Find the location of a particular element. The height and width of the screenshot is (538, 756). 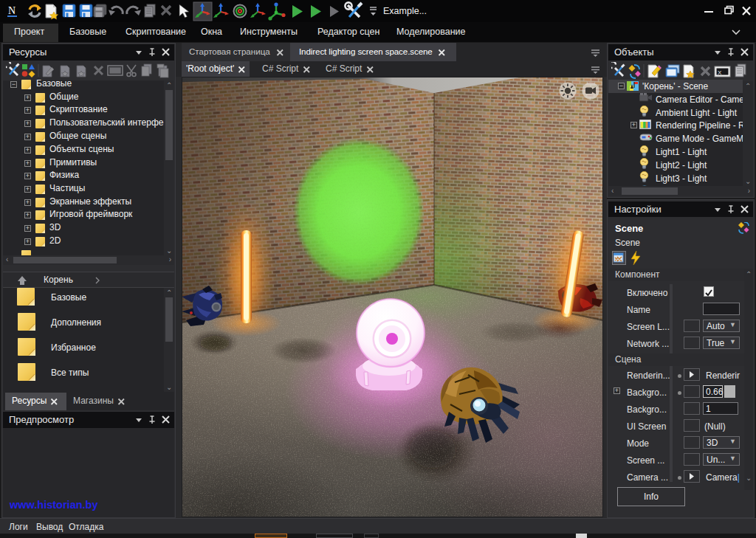

svg-text: Example... is located at coordinates (405, 11).